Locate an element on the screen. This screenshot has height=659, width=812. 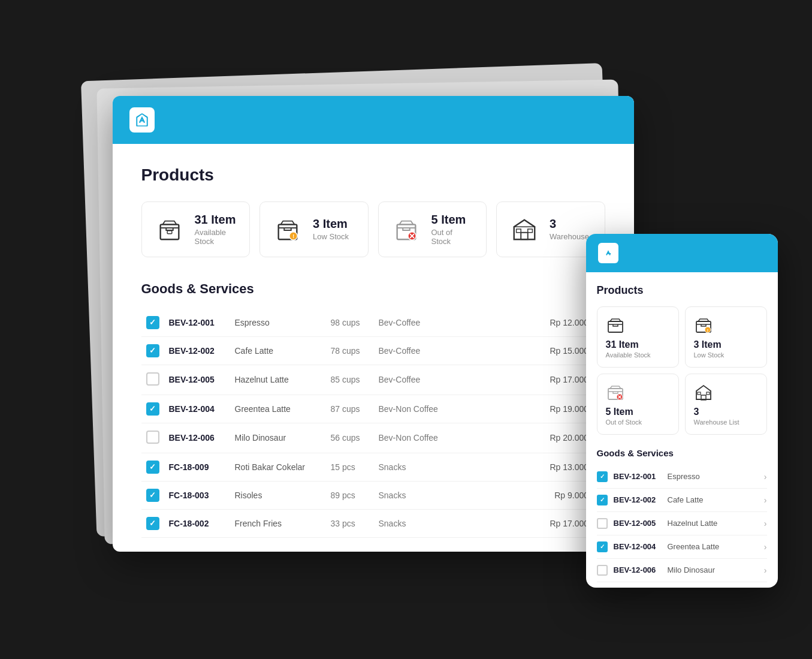
stat-info-low: 3 Item Low Stock is located at coordinates (331, 229).